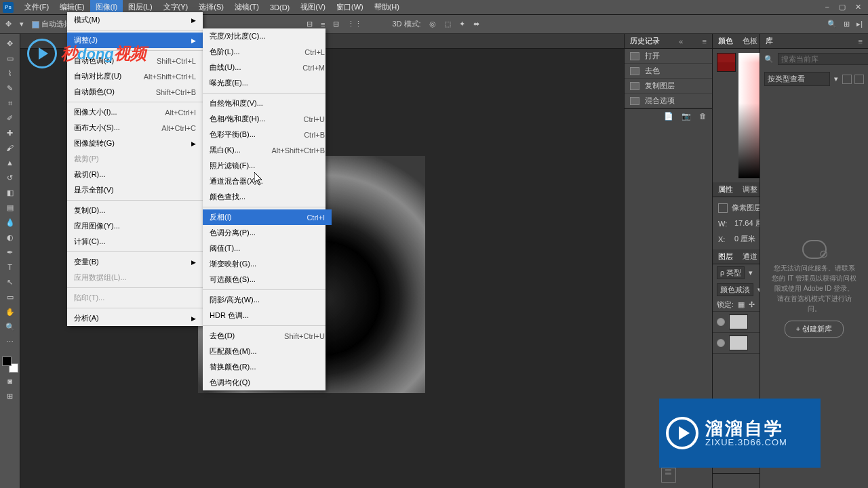 The width and height of the screenshot is (868, 488). What do you see at coordinates (433, 24) in the screenshot?
I see `3d-icon-1: ◎` at bounding box center [433, 24].